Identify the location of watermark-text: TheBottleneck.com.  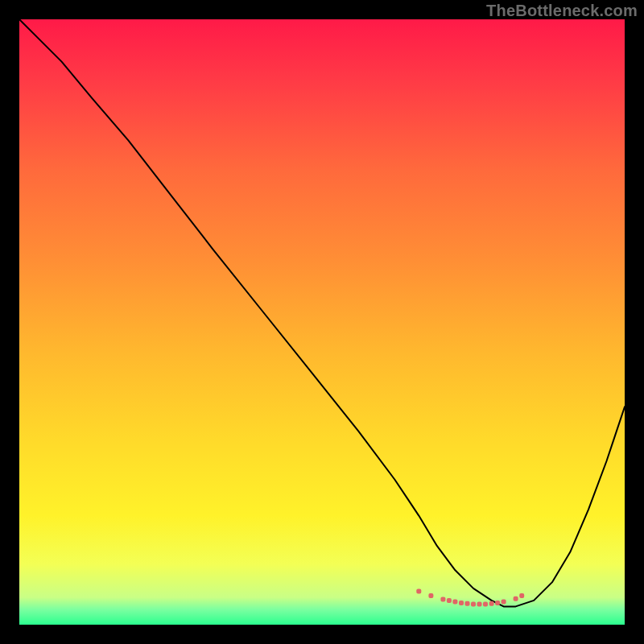
(562, 11).